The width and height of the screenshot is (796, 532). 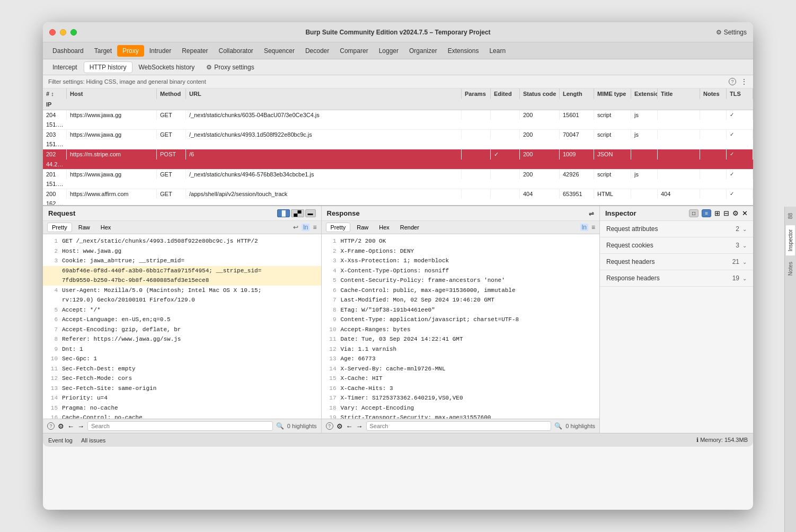 What do you see at coordinates (236, 51) in the screenshot?
I see `nav-item-collaborator: Collaborator` at bounding box center [236, 51].